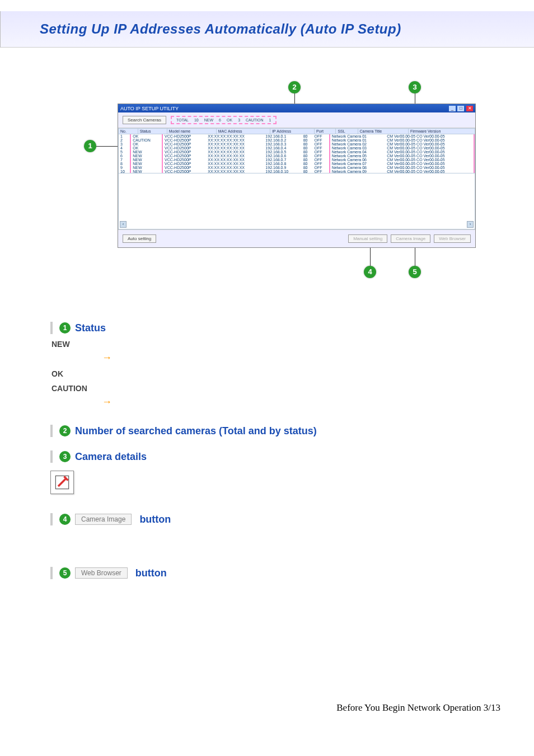 Image resolution: width=534 pixels, height=756 pixels. I want to click on section-4-num: 4, so click(65, 519).